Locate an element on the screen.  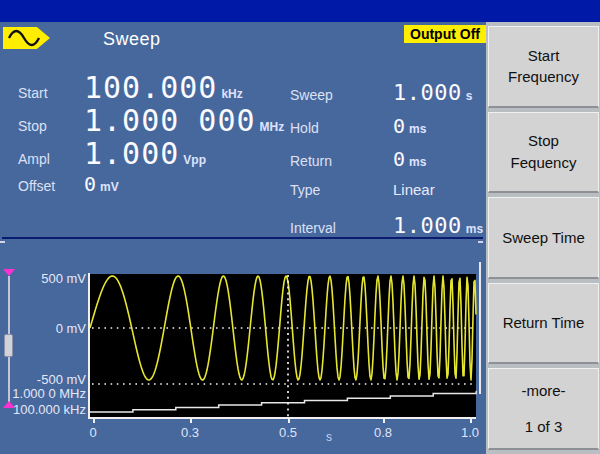
x-tick-label: 0.8 is located at coordinates (383, 432).